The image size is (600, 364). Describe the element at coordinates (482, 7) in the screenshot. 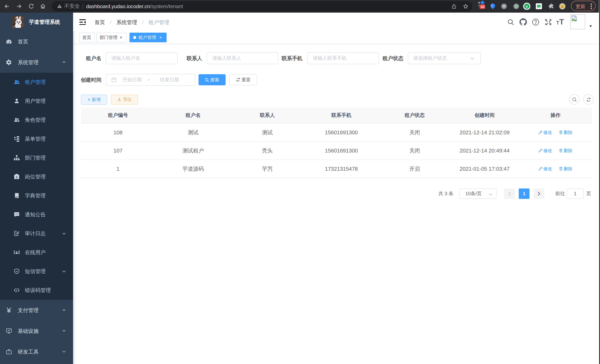

I see `svg-text: 10` at that location.